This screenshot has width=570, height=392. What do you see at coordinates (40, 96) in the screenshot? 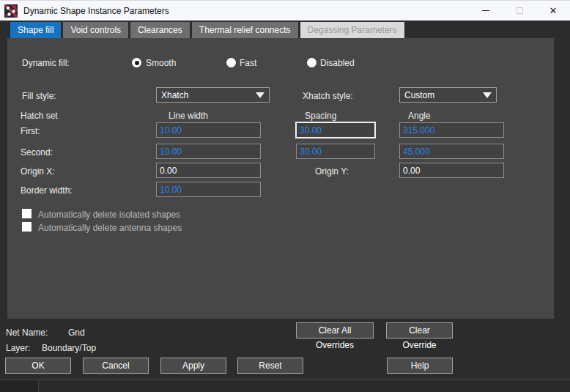
I see `fill-style-label: Fill style:` at bounding box center [40, 96].